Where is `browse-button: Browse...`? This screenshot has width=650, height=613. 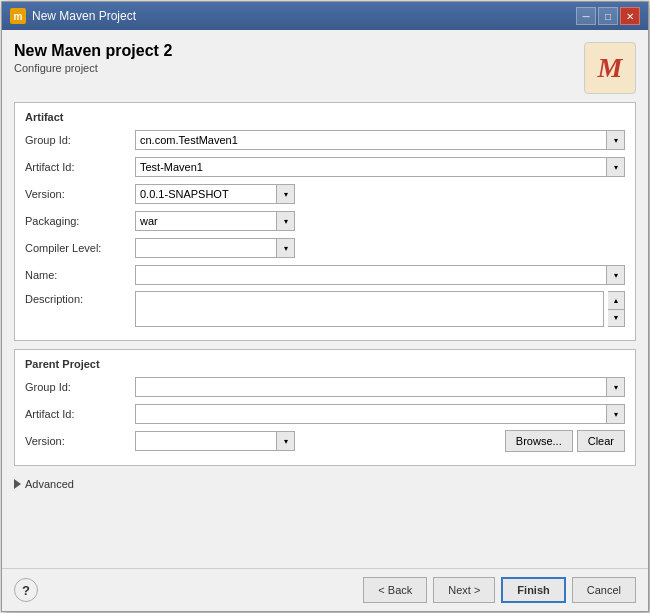 browse-button: Browse... is located at coordinates (539, 441).